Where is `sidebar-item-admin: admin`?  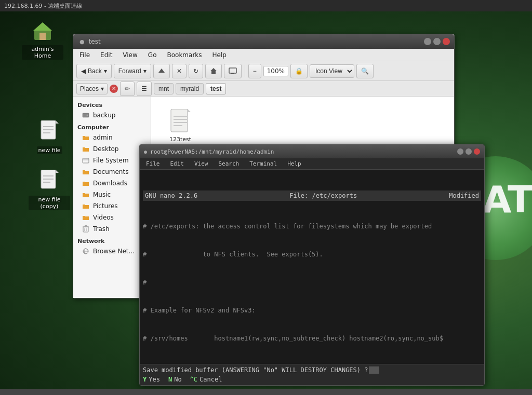
sidebar-item-admin: admin is located at coordinates (112, 138).